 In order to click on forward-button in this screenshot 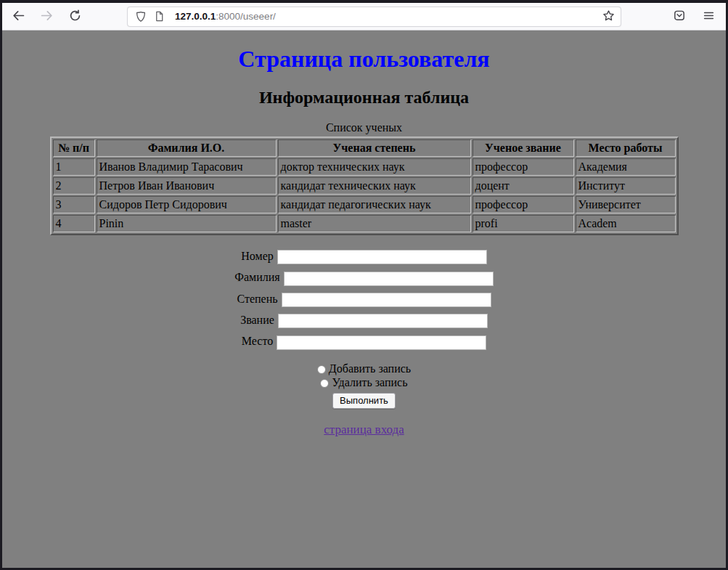, I will do `click(46, 17)`.